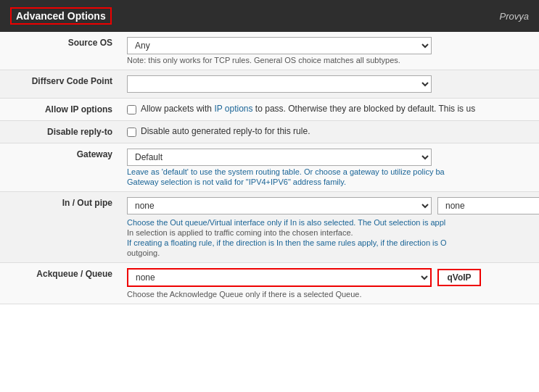 This screenshot has width=539, height=392. Describe the element at coordinates (329, 228) in the screenshot. I see `in-out-pipe-value: none none Choose the Out queue/Virtual i…` at that location.